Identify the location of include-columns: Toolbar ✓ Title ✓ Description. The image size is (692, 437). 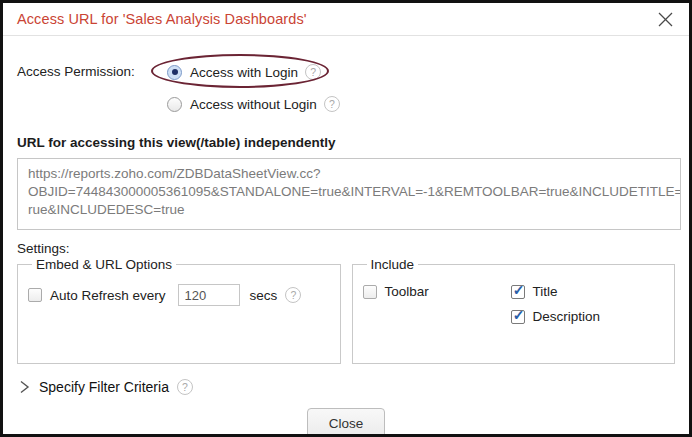
(514, 298).